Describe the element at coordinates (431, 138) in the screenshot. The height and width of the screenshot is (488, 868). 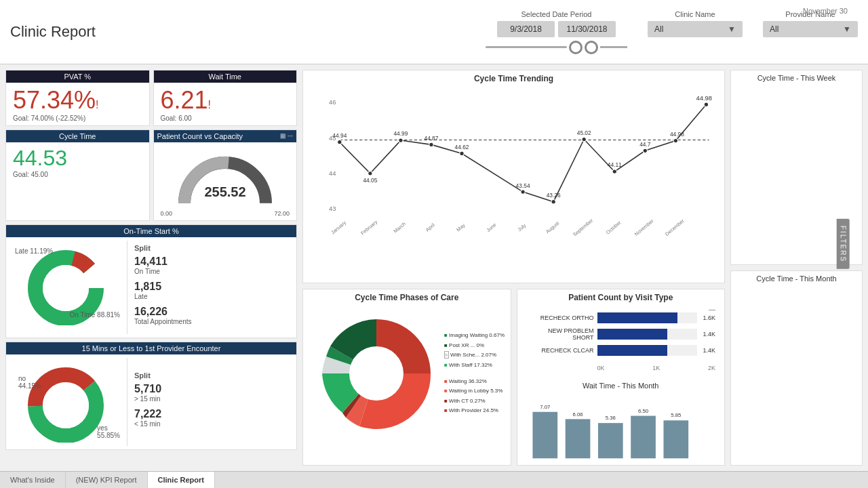
I see `svg-text: 44.87` at that location.